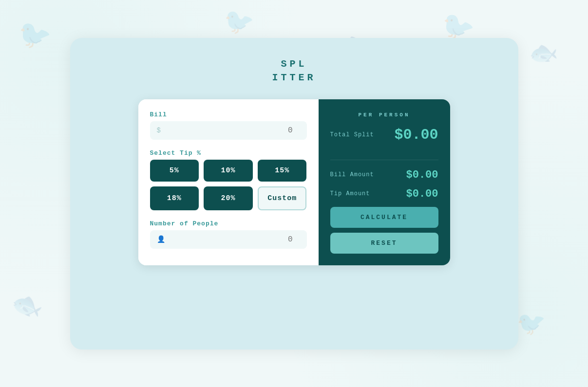  What do you see at coordinates (350, 194) in the screenshot?
I see `tip-amount-label: Tip Amount` at bounding box center [350, 194].